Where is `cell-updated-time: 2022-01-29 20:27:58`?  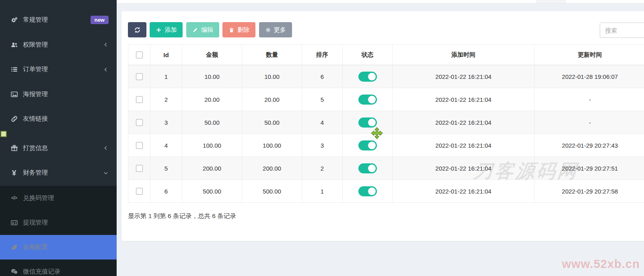 cell-updated-time: 2022-01-29 20:27:58 is located at coordinates (589, 192).